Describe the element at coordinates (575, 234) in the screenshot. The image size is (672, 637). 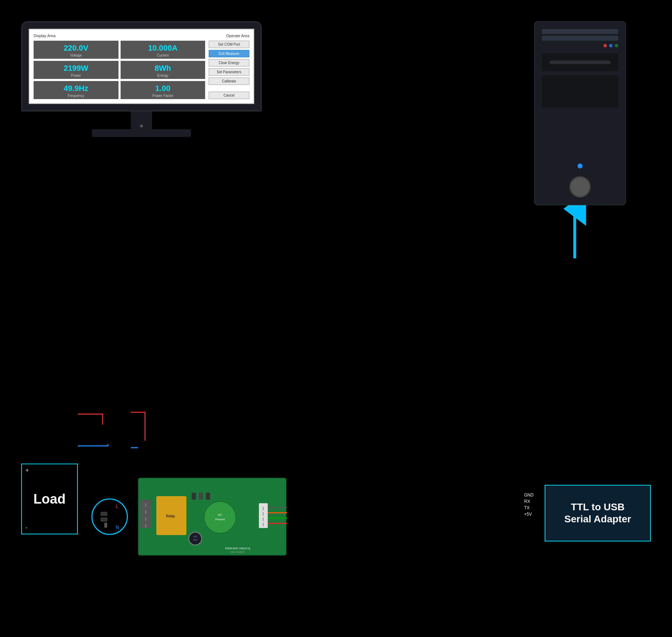
I see `usb-arrow-icon` at that location.